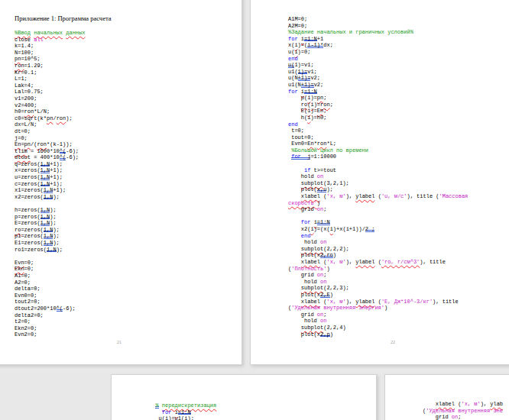  I want to click on code-line: ro1=zeros(1,N);, so click(50, 250).